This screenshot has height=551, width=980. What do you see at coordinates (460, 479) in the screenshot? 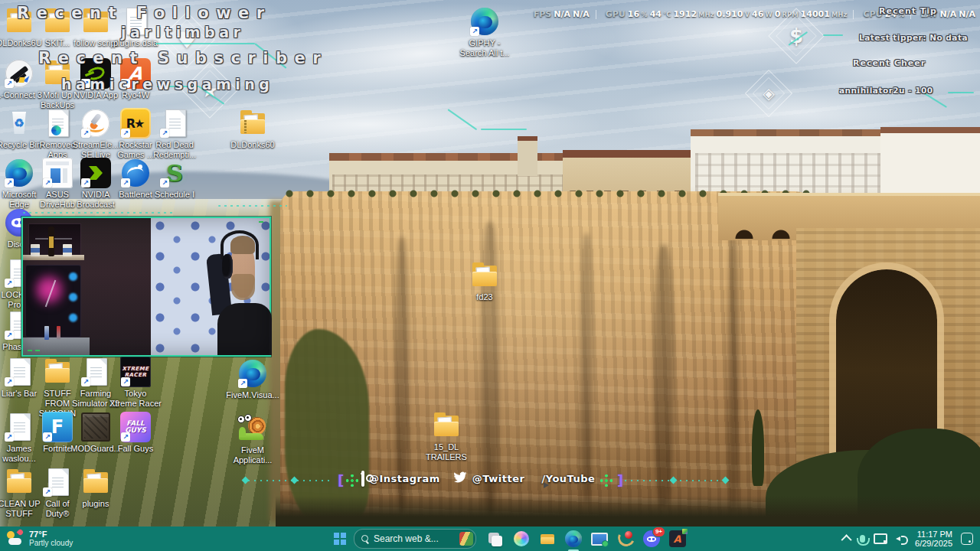
I see `twitter-icon` at bounding box center [460, 479].